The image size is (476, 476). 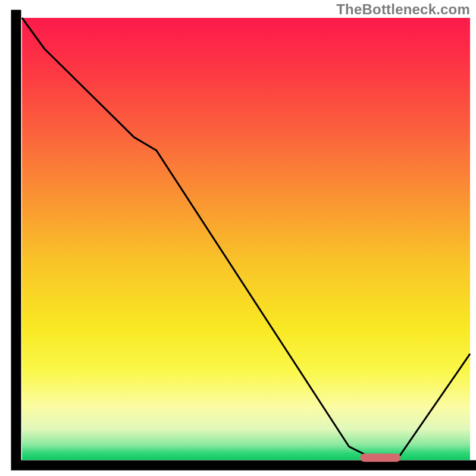 What do you see at coordinates (381, 458) in the screenshot?
I see `optimal-marker` at bounding box center [381, 458].